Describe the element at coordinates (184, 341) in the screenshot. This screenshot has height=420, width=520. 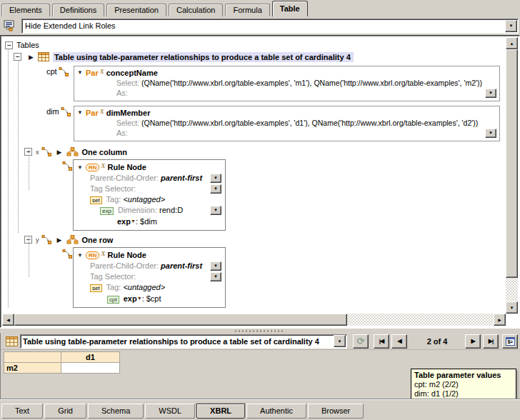
I see `preview-table-selector: Table using table-parameter relationship…` at that location.